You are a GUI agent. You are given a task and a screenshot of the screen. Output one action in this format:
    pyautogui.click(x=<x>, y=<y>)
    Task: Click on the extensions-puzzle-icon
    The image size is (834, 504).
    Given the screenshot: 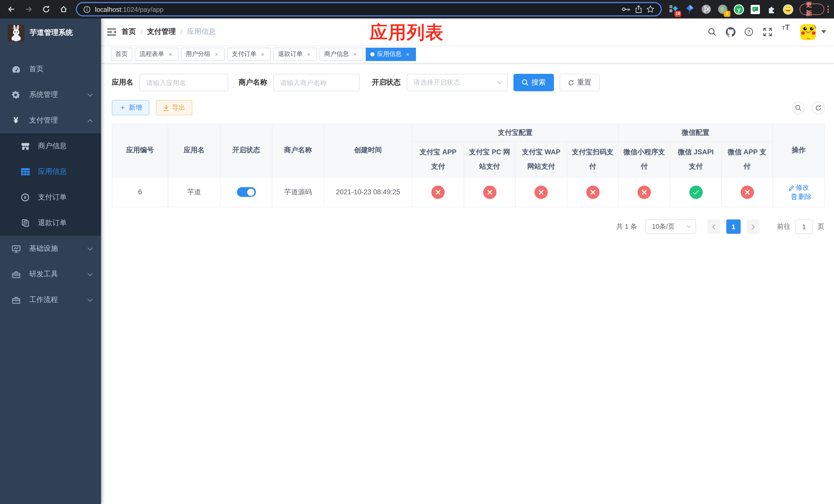 What is the action you would take?
    pyautogui.click(x=772, y=9)
    